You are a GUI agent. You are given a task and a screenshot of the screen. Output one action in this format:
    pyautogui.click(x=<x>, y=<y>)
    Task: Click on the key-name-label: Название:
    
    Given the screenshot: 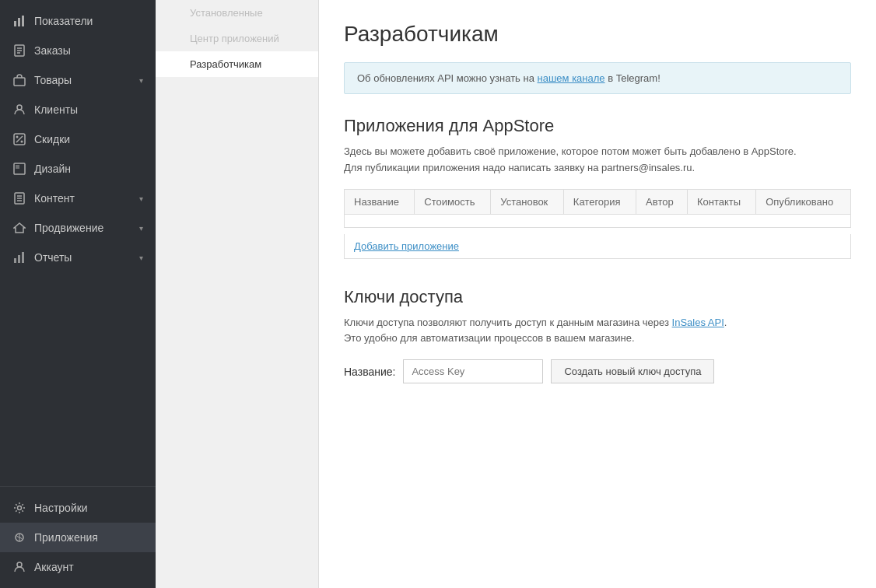 What is the action you would take?
    pyautogui.click(x=370, y=372)
    